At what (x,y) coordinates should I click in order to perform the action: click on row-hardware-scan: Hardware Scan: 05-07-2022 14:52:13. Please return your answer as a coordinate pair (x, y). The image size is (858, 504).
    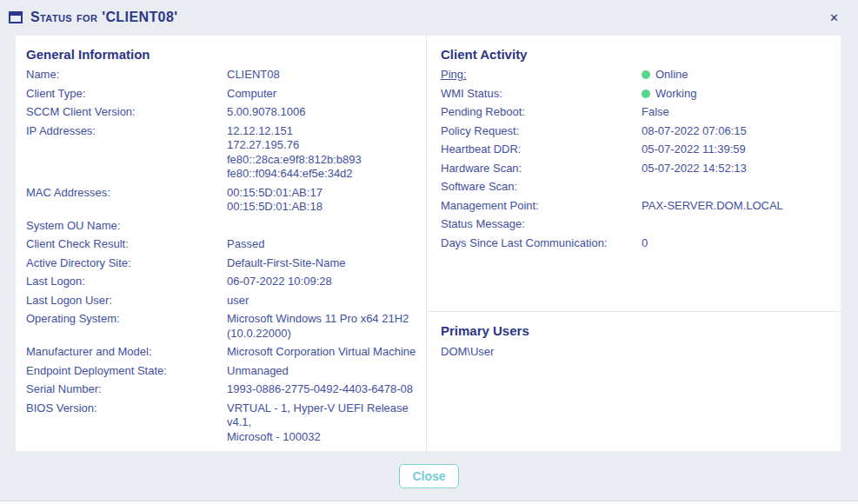
    Looking at the image, I should click on (637, 169).